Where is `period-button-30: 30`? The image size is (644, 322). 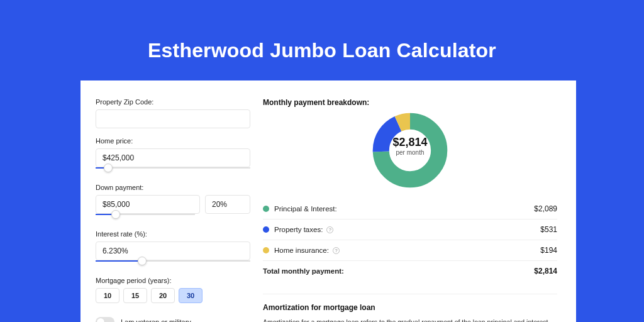 period-button-30: 30 is located at coordinates (191, 296).